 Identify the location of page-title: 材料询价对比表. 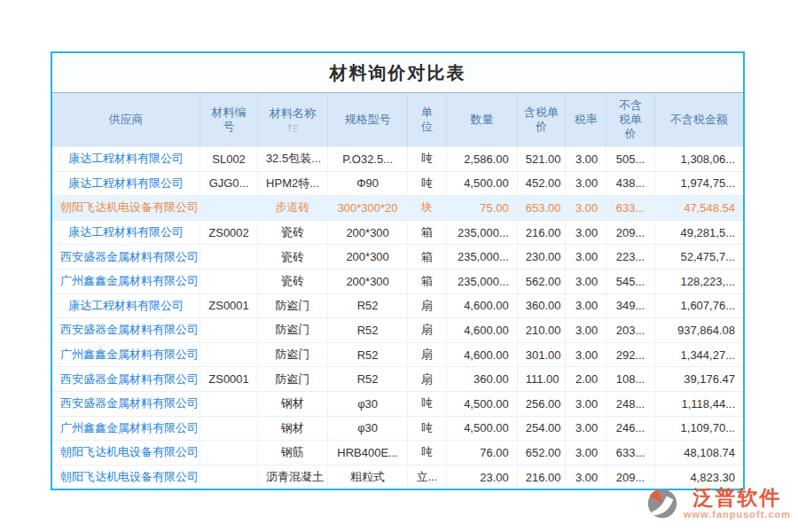
(398, 73).